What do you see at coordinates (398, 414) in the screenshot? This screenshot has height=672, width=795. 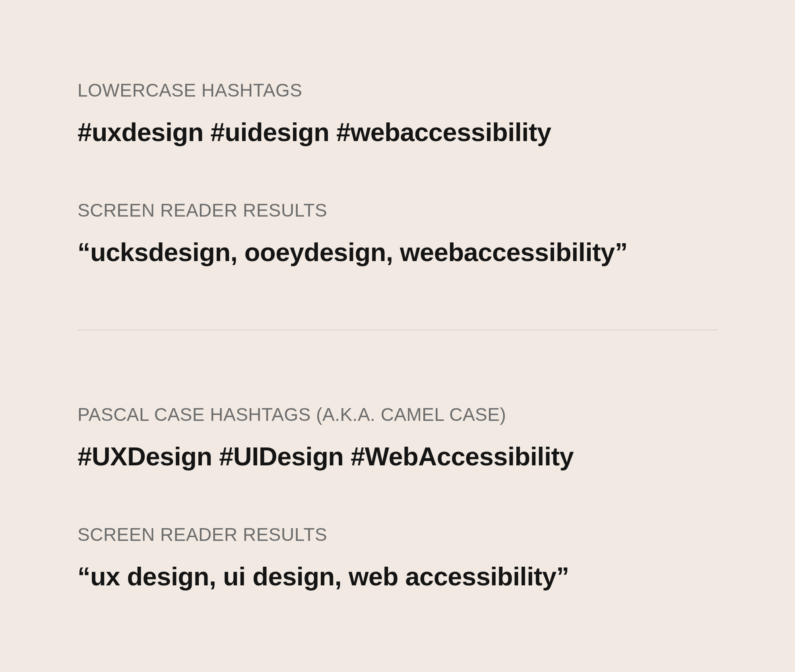 I see `pascal-case-hashtags-label: PASCAL CASE HASHTAGS (A.K.A. CAMEL CASE)` at bounding box center [398, 414].